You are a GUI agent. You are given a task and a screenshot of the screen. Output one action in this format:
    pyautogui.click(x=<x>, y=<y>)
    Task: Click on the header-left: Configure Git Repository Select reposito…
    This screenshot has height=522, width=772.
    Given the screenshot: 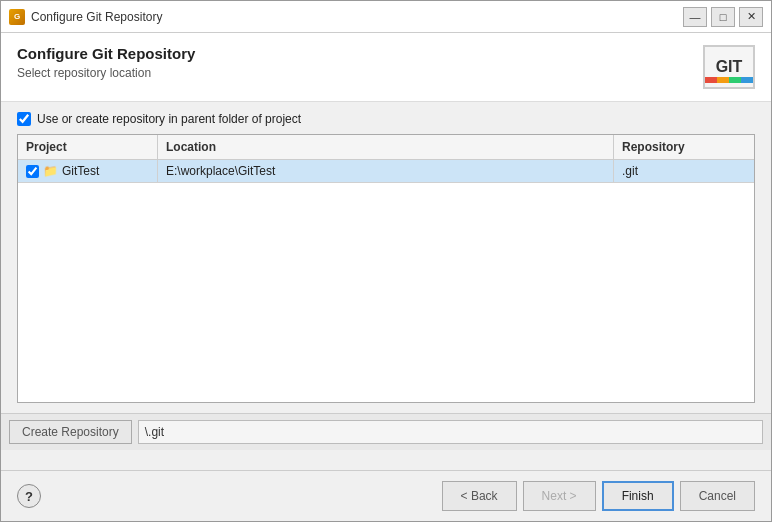 What is the action you would take?
    pyautogui.click(x=106, y=62)
    